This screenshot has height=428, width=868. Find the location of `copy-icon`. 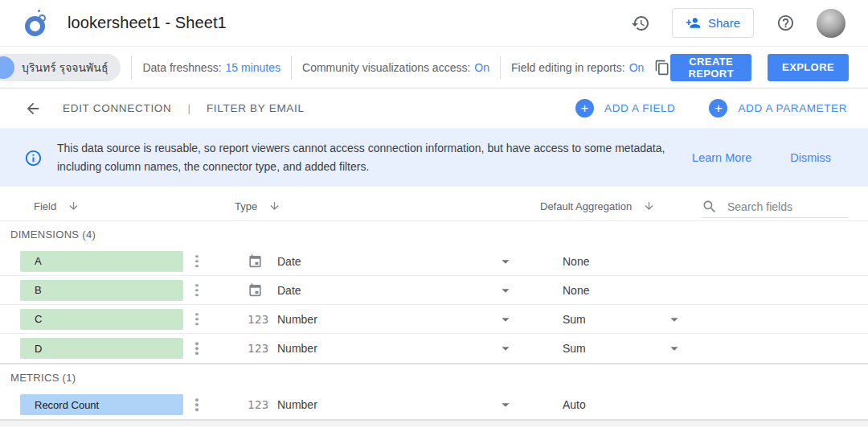

copy-icon is located at coordinates (662, 68).